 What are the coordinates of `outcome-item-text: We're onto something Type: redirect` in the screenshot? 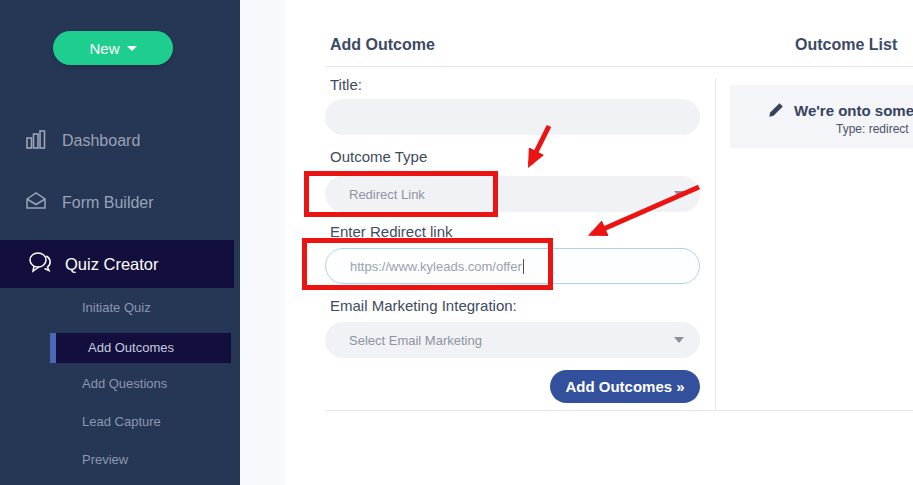 It's located at (854, 119).